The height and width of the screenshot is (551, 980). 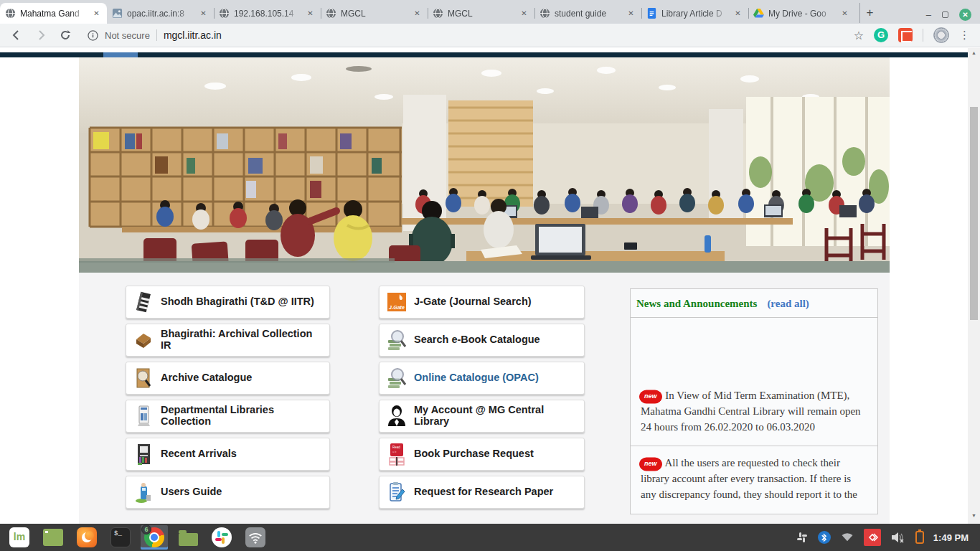 What do you see at coordinates (242, 416) in the screenshot?
I see `link-label: Departmental Libraries Collection` at bounding box center [242, 416].